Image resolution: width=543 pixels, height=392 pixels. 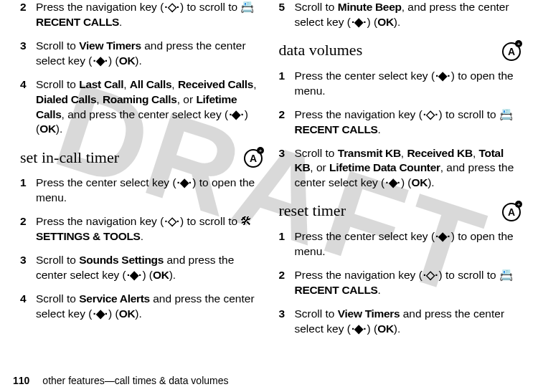 What do you see at coordinates (409, 15) in the screenshot?
I see `step-text: Scroll to Minute Beep, and press the cen…` at bounding box center [409, 15].